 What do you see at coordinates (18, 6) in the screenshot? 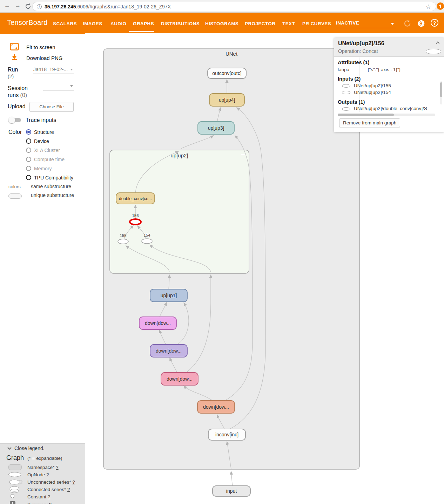
I see `browser-forward-icon: →` at bounding box center [18, 6].